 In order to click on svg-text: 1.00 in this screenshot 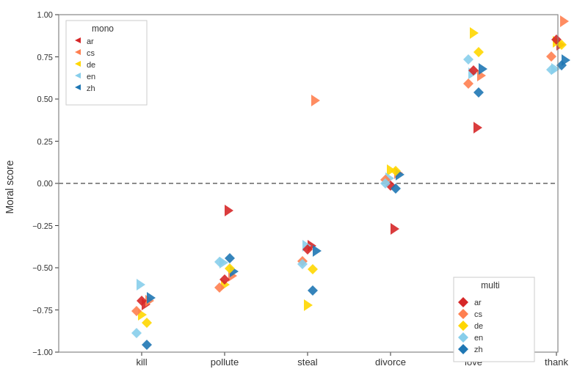, I will do `click(46, 15)`.